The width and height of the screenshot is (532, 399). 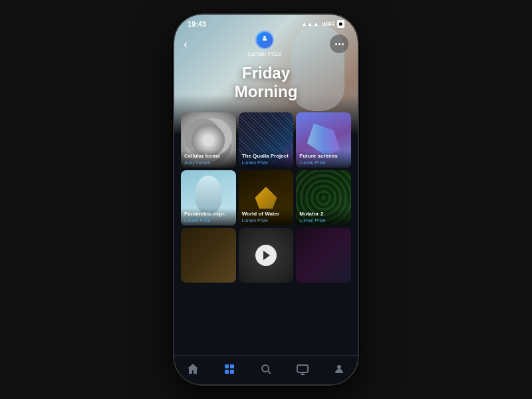 I want to click on item-title-2: Future screens, so click(x=323, y=156).